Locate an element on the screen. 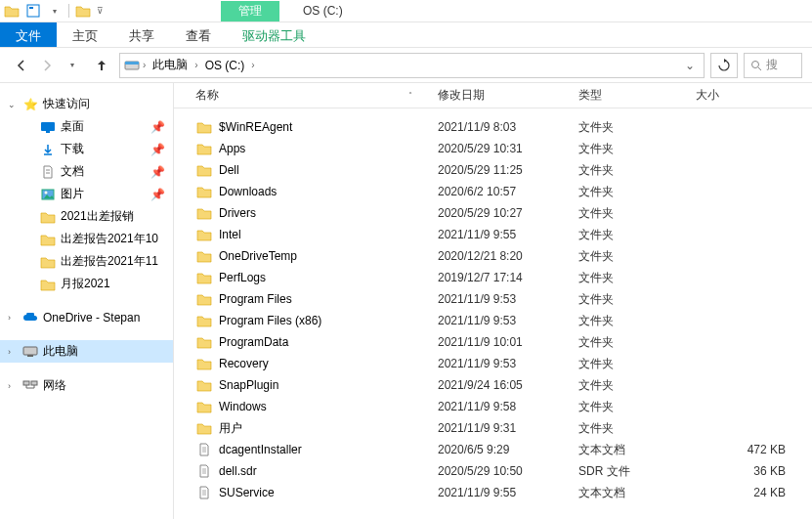  refresh-button is located at coordinates (724, 65).